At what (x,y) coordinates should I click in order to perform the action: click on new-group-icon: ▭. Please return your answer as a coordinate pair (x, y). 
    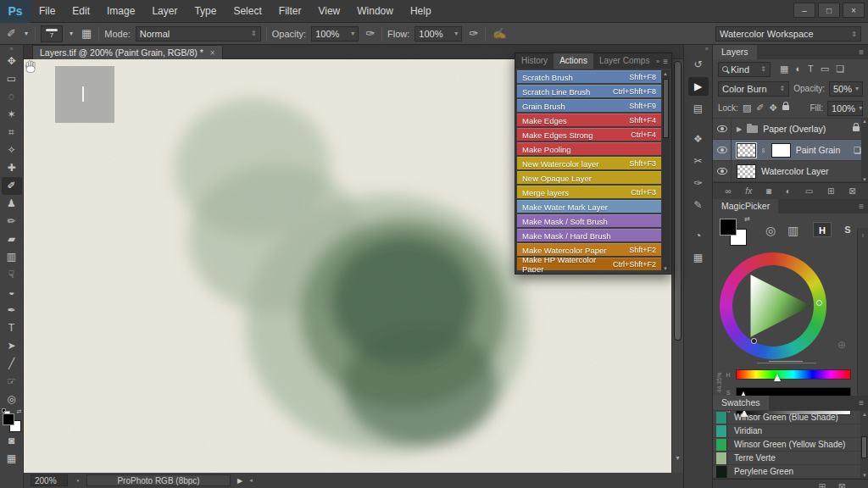
    Looking at the image, I should click on (809, 191).